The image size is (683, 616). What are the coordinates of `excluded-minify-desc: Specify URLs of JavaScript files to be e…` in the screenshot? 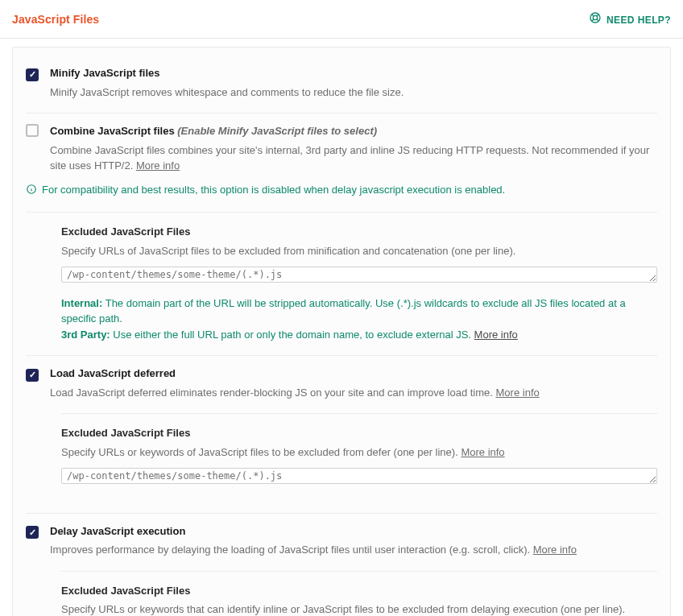 It's located at (359, 251).